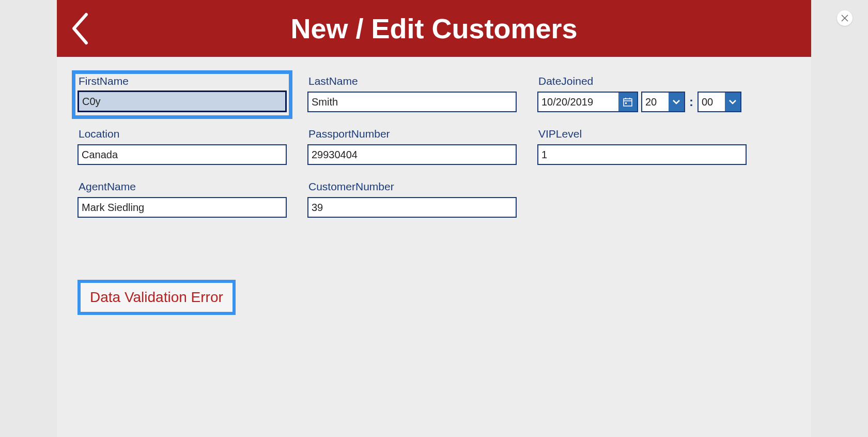 Image resolution: width=868 pixels, height=437 pixels. I want to click on close-icon, so click(845, 18).